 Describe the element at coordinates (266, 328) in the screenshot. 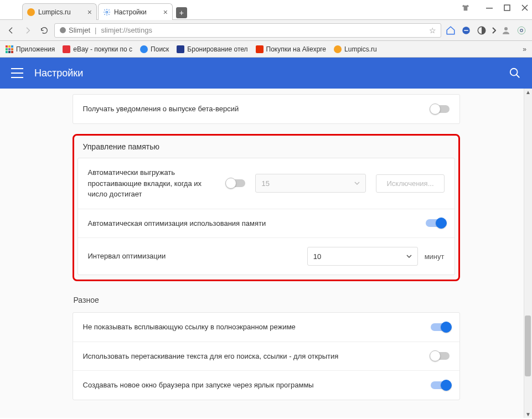

I see `misc-row-0: Не показывать всплывающую ссылку в полно…` at that location.